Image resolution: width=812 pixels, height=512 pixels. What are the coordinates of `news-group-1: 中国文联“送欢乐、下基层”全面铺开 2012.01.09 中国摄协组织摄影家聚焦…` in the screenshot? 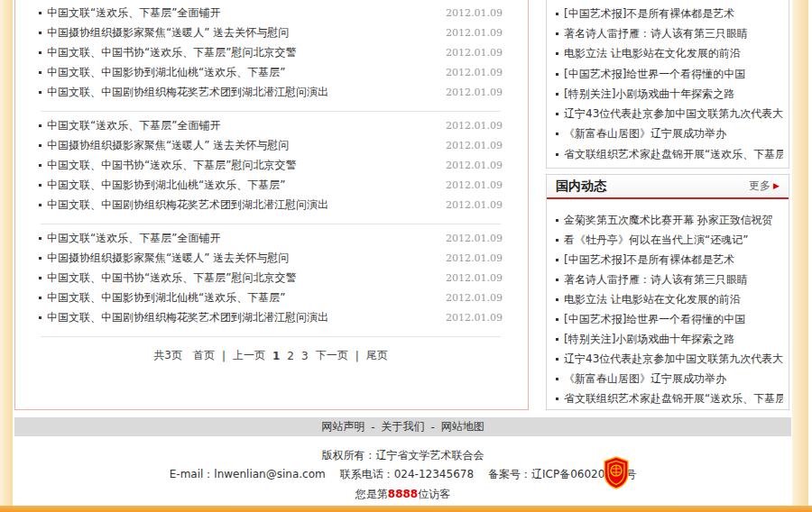 It's located at (271, 52).